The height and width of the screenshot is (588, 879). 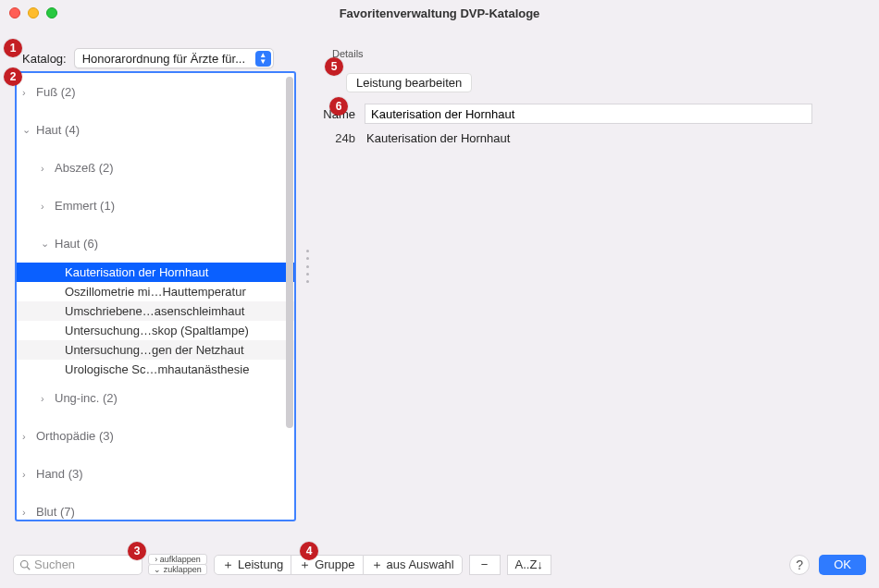 What do you see at coordinates (290, 296) in the screenshot?
I see `tree-scrollbar` at bounding box center [290, 296].